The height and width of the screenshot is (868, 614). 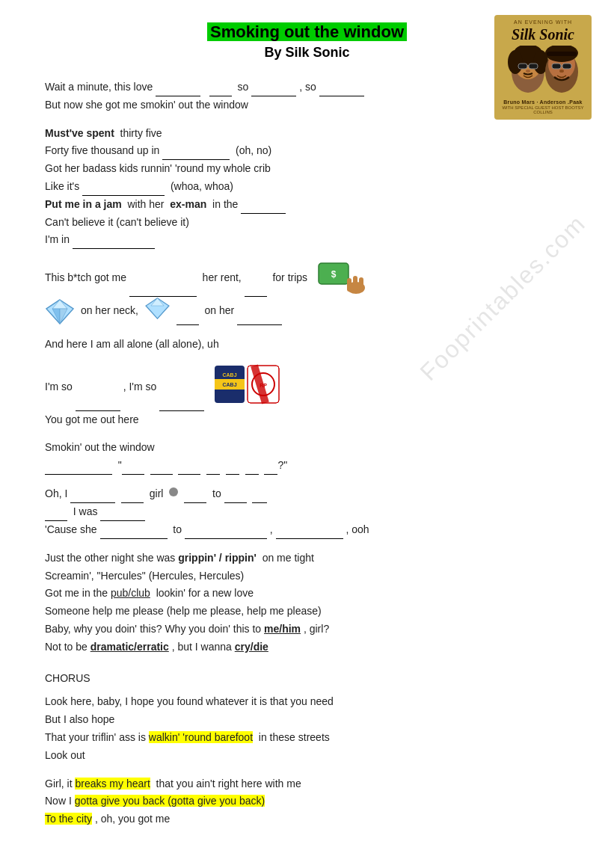 What do you see at coordinates (307, 87) in the screenshot?
I see `verse1-line1: Wait a minute, this love so , so` at bounding box center [307, 87].